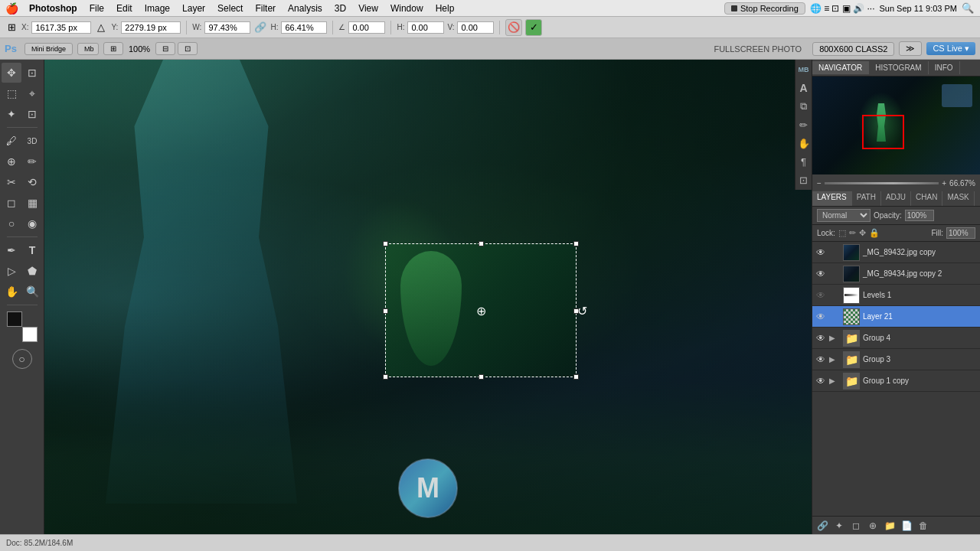  What do you see at coordinates (896, 253) in the screenshot?
I see `layer-item: 👁 _MG_89432.jpg copy` at bounding box center [896, 253].